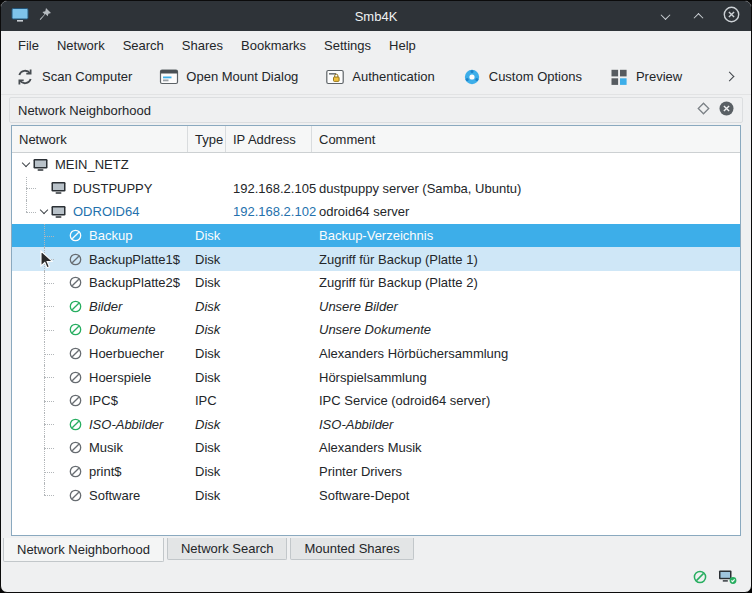 Image resolution: width=752 pixels, height=593 pixels. Describe the element at coordinates (376, 259) in the screenshot. I see `table-row: BackupPlatte1$DiskZugriff für Backup (Pl…` at that location.